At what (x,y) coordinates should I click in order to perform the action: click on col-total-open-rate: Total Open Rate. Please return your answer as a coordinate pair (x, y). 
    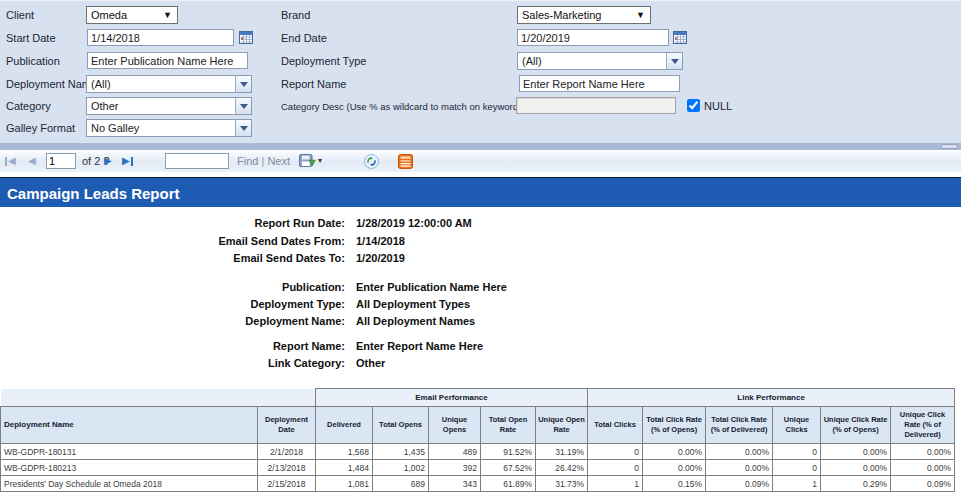
    Looking at the image, I should click on (508, 426).